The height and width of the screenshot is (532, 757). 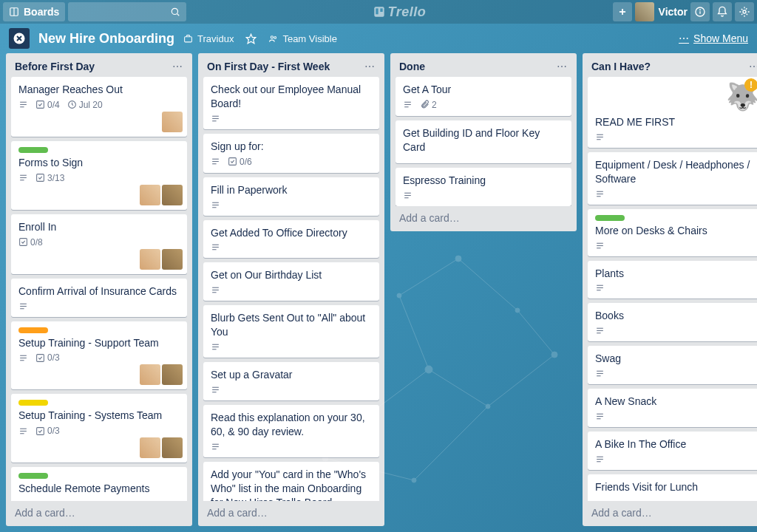 I want to click on card: Setup Training - Support Team0/3, so click(x=99, y=356).